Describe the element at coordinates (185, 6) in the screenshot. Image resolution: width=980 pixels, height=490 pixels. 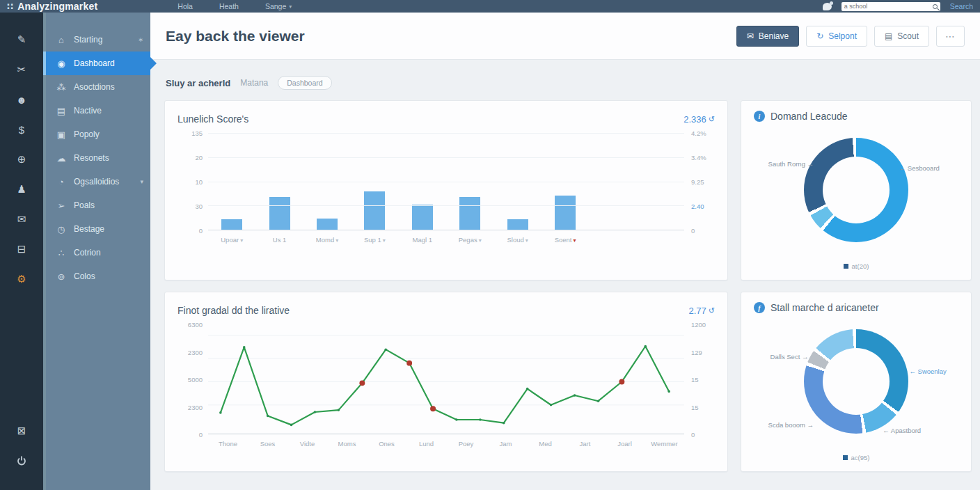
I see `nav-item-hola: Hola` at that location.